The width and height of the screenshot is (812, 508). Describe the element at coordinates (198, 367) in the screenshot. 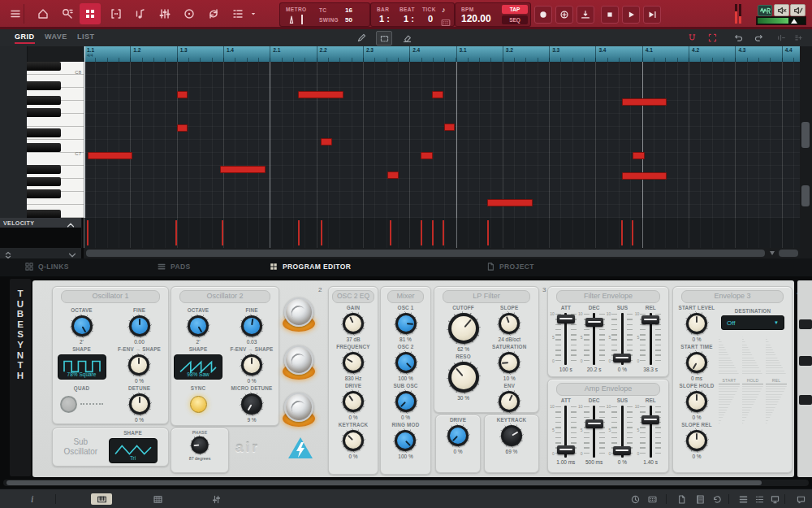

I see `shape-display: 98% Saw` at that location.